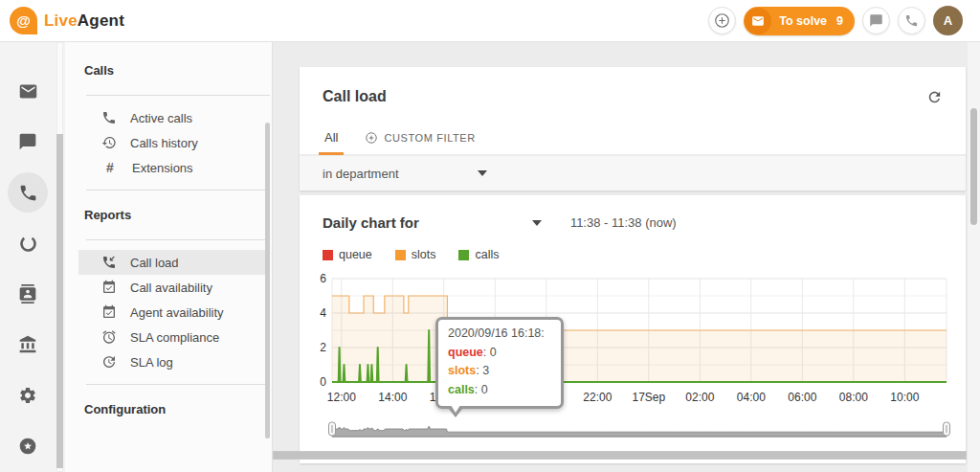  Describe the element at coordinates (28, 243) in the screenshot. I see `rail-item-social` at that location.